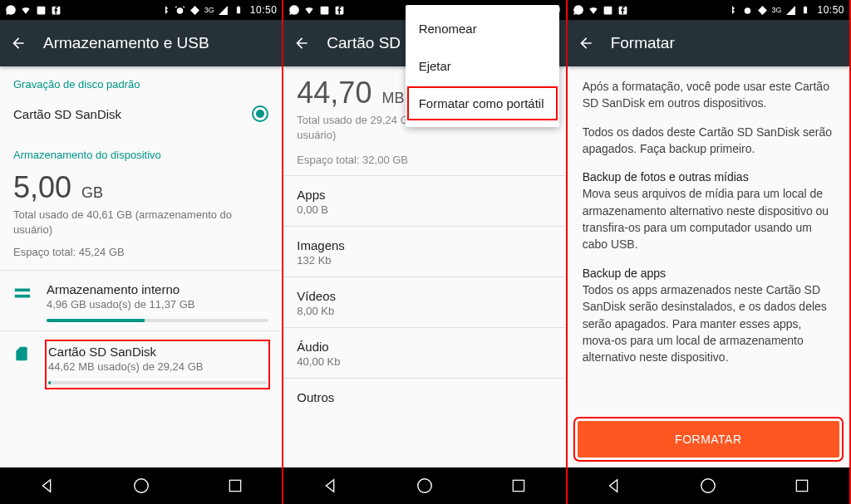  Describe the element at coordinates (141, 81) in the screenshot. I see `section-default-write: Gravação de disco padrão` at that location.